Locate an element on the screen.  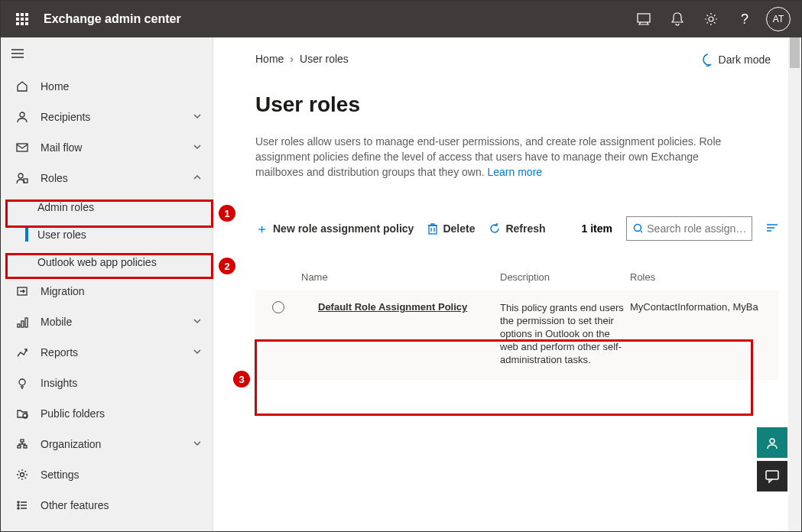
org-icon is located at coordinates (22, 444).